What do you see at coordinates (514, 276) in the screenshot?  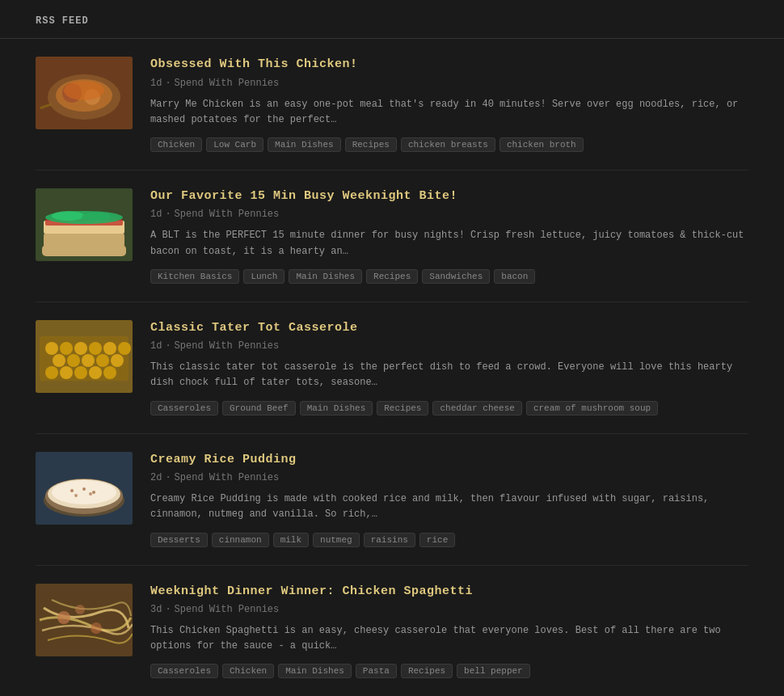 I see `tag: bacon` at bounding box center [514, 276].